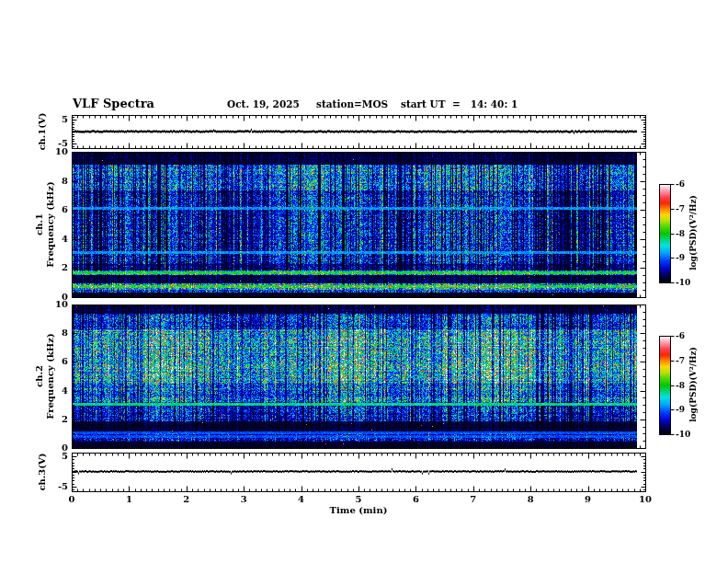 The width and height of the screenshot is (728, 563). Describe the element at coordinates (72, 500) in the screenshot. I see `x-tick-label: 0` at that location.